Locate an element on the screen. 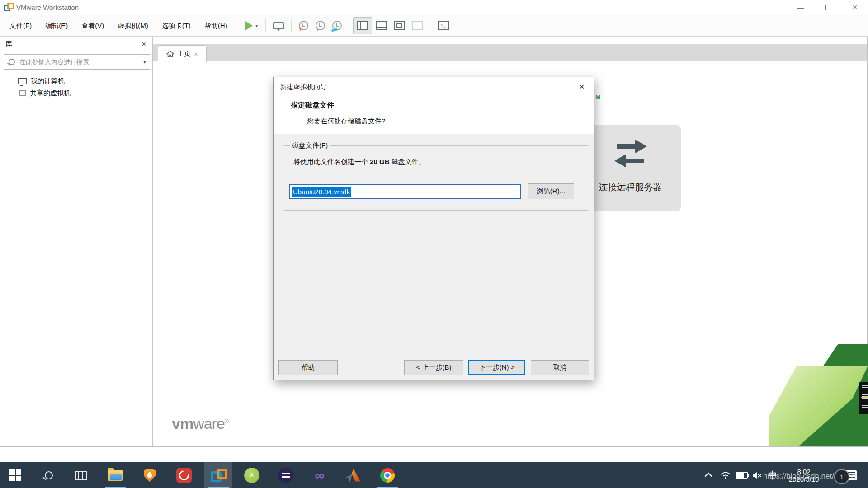 This screenshot has width=868, height=488. unity-mode-button is located at coordinates (417, 26).